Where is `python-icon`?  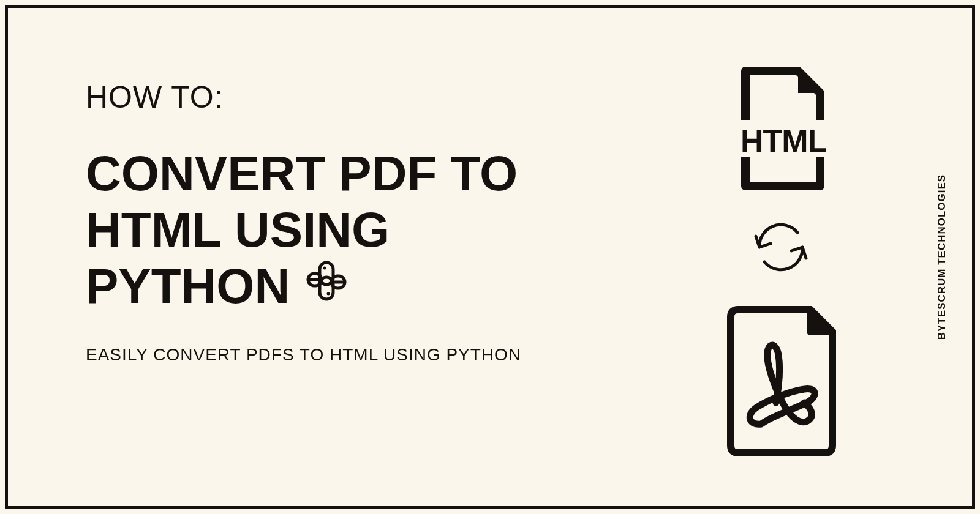 python-icon is located at coordinates (326, 286).